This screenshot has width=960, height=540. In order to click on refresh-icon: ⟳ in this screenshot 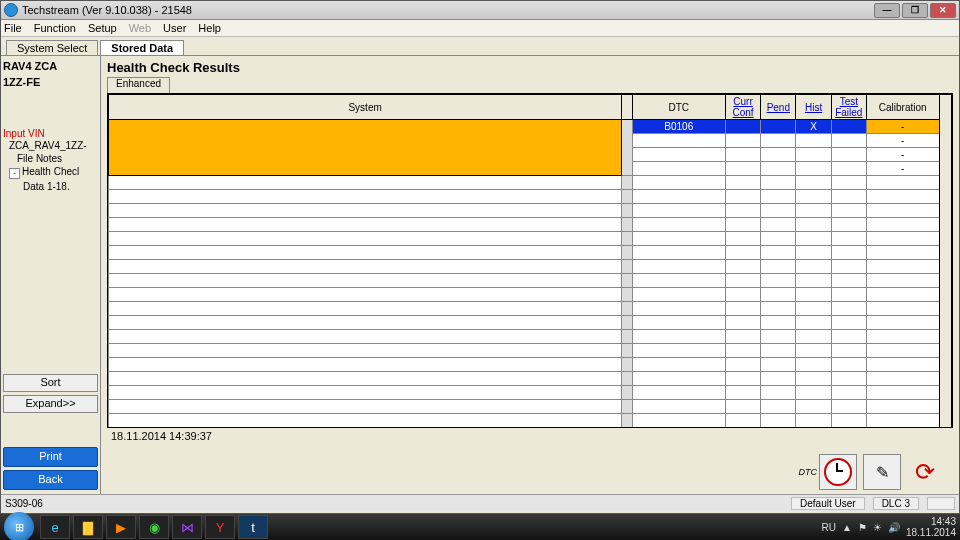, I will do `click(925, 472)`.